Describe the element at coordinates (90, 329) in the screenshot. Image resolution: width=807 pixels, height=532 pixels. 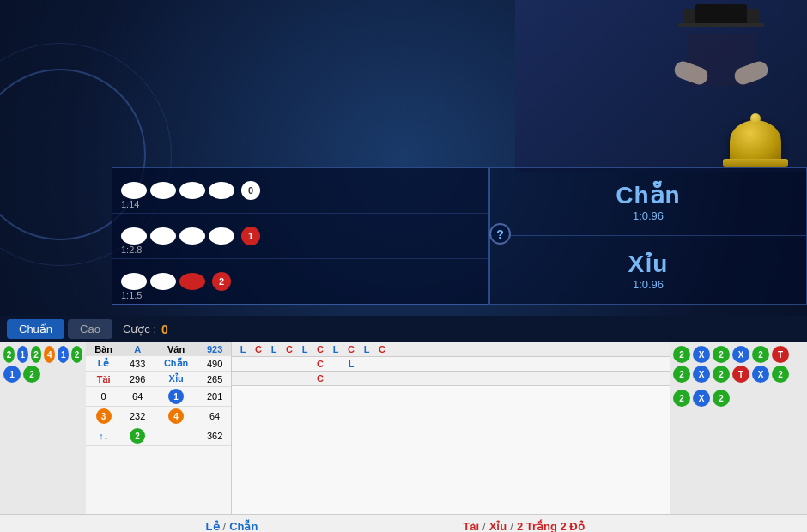
I see `tab-cao: Cao` at that location.